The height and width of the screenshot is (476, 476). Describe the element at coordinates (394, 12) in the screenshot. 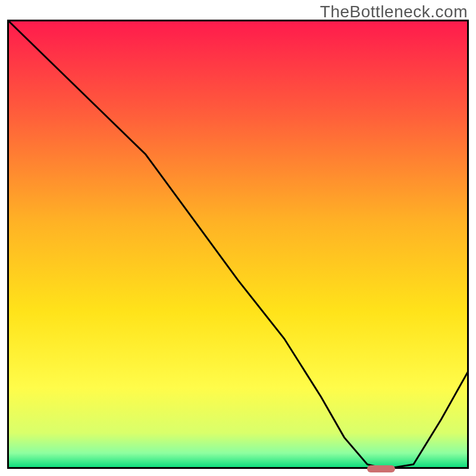

I see `watermark-text: TheBottleneck.com` at that location.